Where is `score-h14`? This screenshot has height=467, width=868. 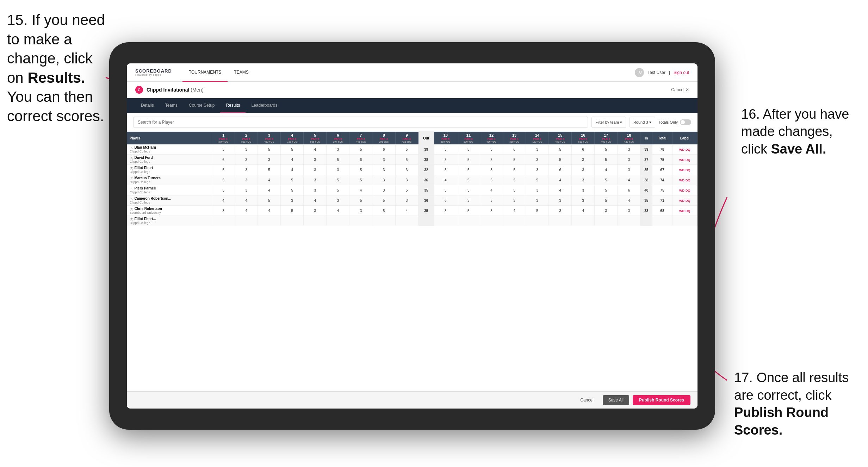
score-h14 is located at coordinates (538, 221).